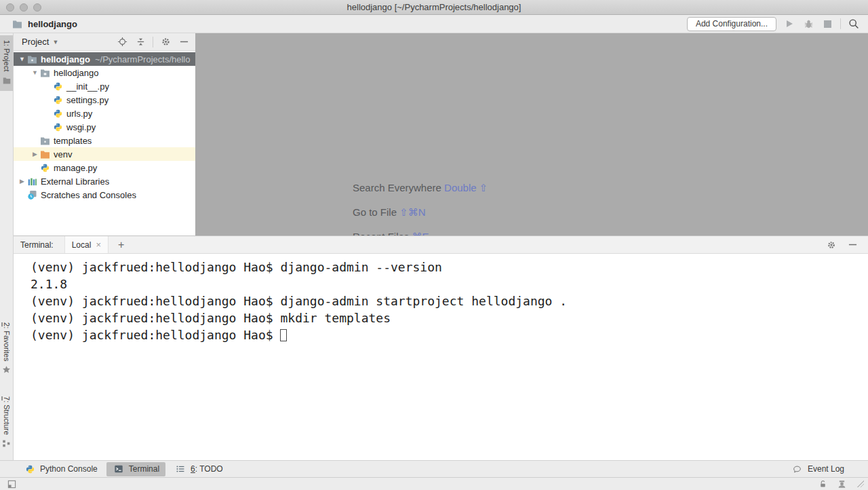 This screenshot has height=490, width=868. Describe the element at coordinates (104, 100) in the screenshot. I see `tree-row-settings-py: settings.py` at that location.